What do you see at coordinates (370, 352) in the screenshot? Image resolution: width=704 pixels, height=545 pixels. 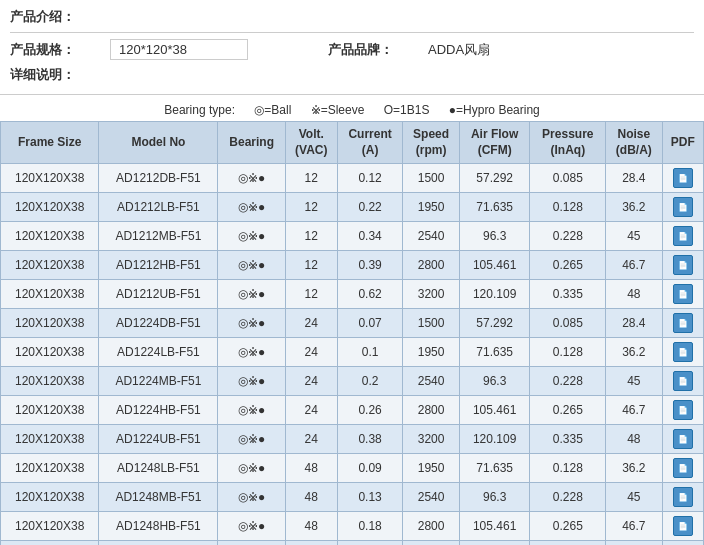 I see `cell-4: 0.1` at bounding box center [370, 352].